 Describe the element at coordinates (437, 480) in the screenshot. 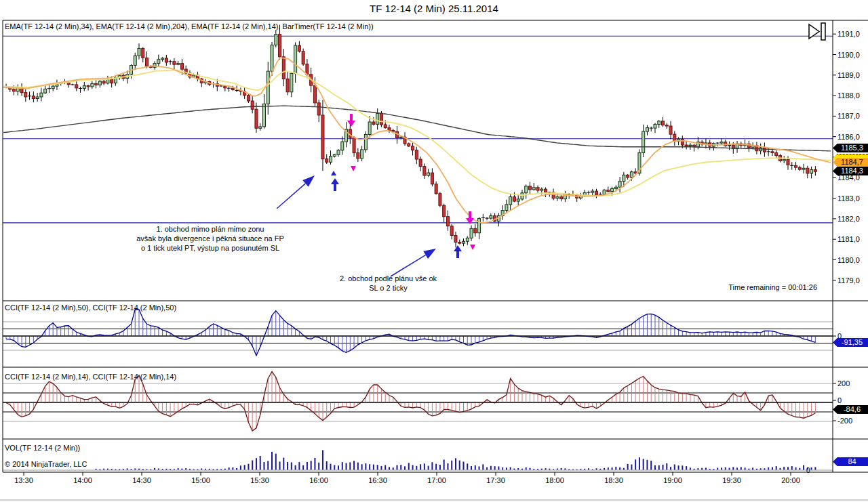

I see `time-axis-label: 17:00` at that location.